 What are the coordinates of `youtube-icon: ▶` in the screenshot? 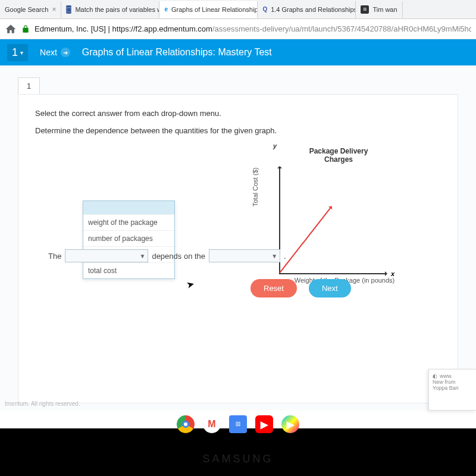 It's located at (264, 424).